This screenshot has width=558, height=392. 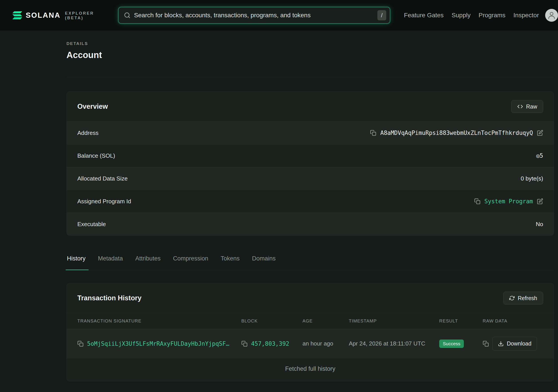 I want to click on row-label: Balance (SOL), so click(x=96, y=156).